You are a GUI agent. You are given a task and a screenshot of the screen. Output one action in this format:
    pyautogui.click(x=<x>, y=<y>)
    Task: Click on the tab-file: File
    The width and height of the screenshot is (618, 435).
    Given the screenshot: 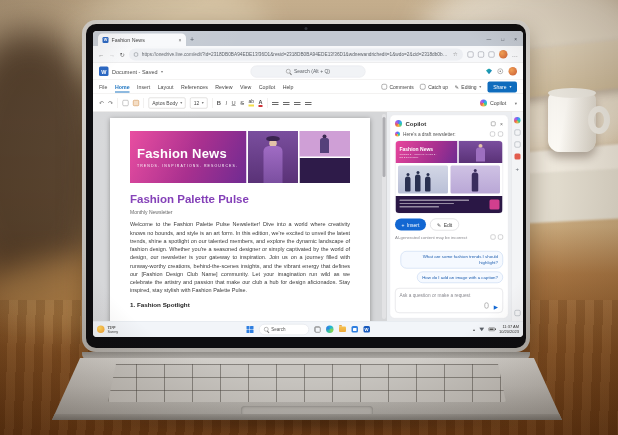 What is the action you would take?
    pyautogui.click(x=103, y=87)
    